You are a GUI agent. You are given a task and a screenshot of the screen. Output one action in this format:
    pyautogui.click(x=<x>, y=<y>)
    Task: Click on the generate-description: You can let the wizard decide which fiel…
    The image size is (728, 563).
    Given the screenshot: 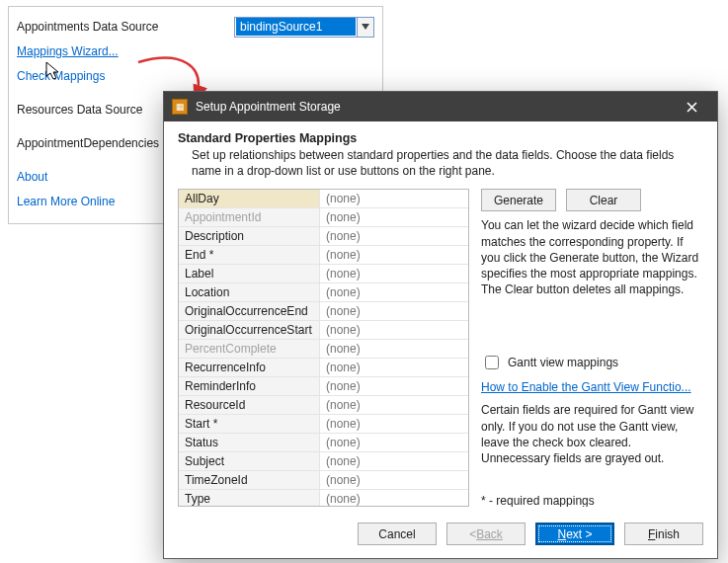 What is the action you would take?
    pyautogui.click(x=593, y=257)
    